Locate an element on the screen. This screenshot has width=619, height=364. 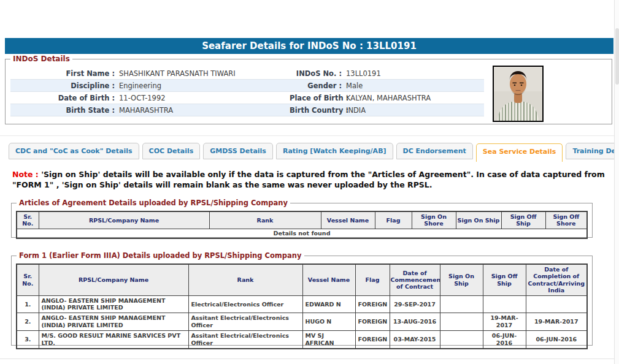
form1-legend: Form 1 (Earlier Form IIIA) Details uploa… is located at coordinates (161, 256).